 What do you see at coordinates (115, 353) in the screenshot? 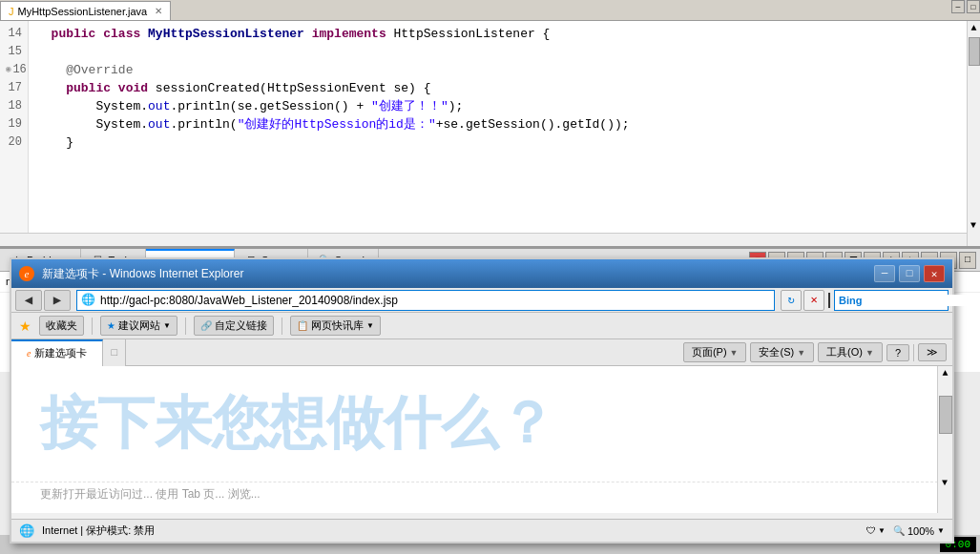
I see `ie-new-tab-icon: □` at bounding box center [115, 353].